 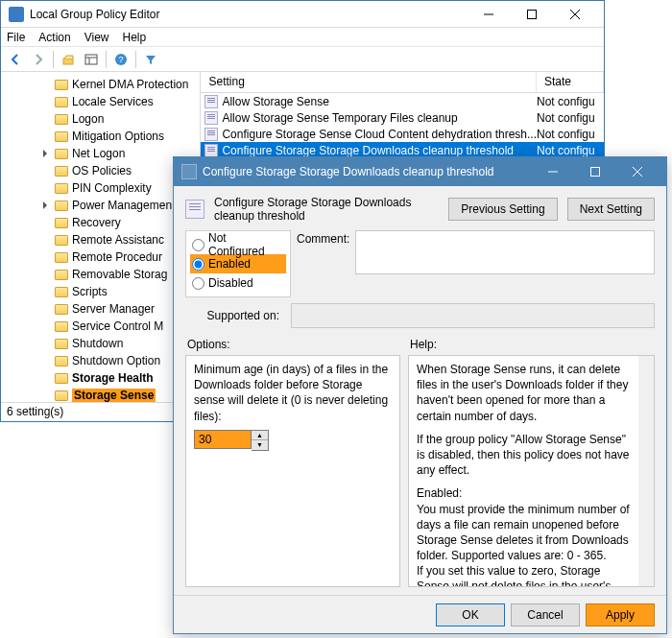 I want to click on dialog-icon, so click(x=189, y=172).